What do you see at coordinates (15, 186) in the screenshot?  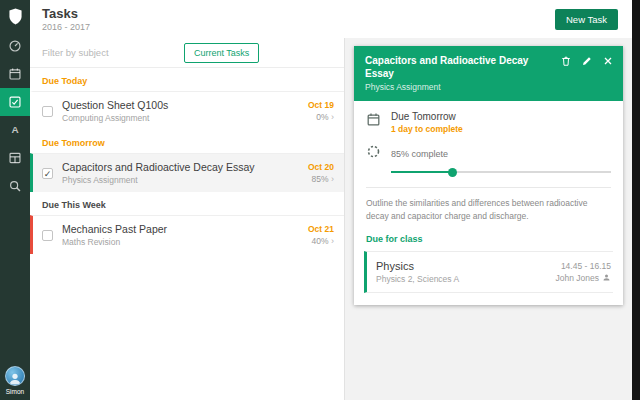 I see `sidebar-item-search` at bounding box center [15, 186].